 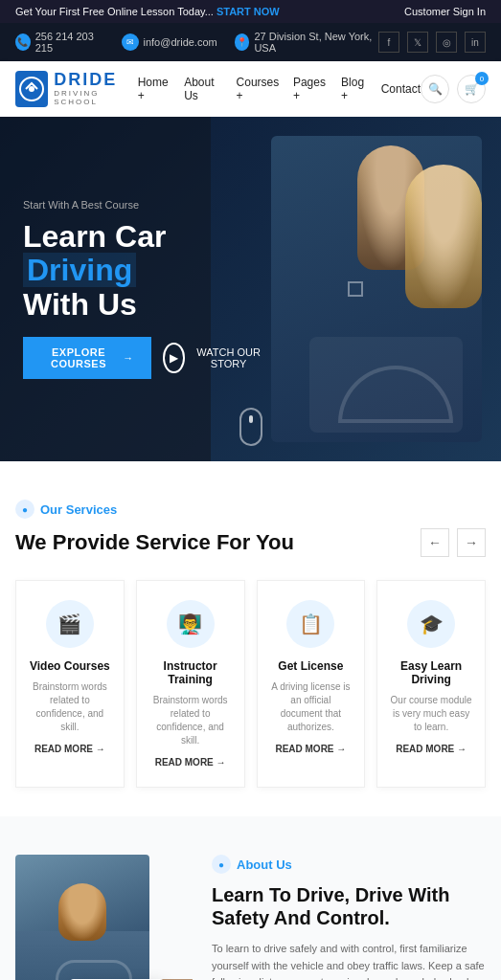 I want to click on instagram-icon: ◎, so click(x=446, y=42).